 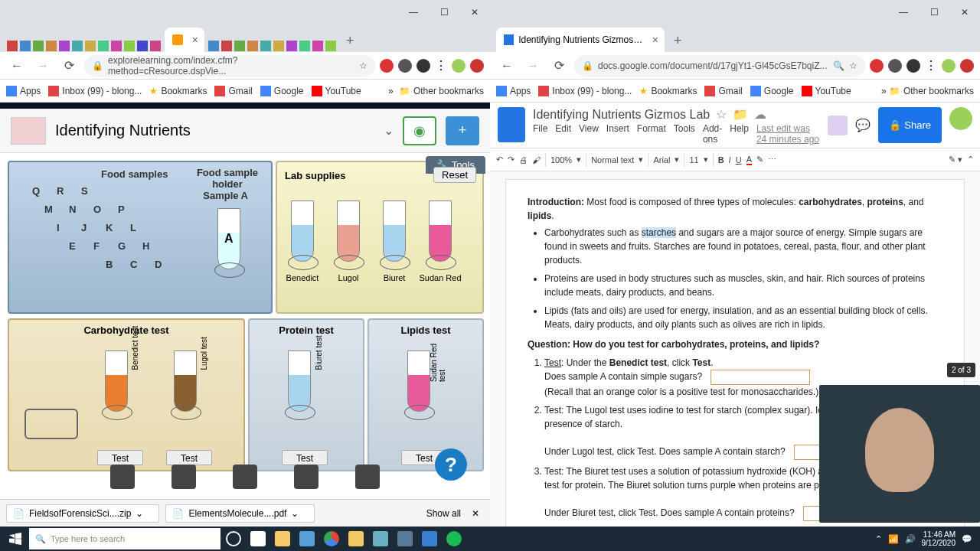 I want to click on calculator-icon, so click(x=405, y=539).